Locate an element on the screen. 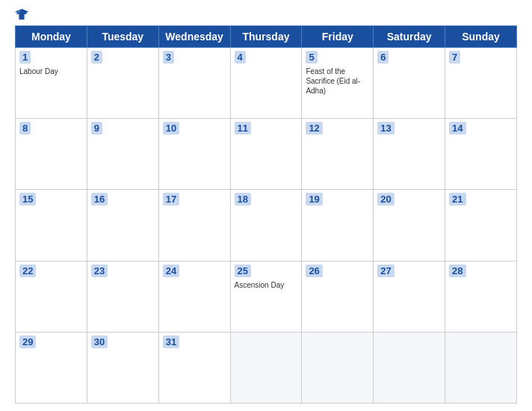 The width and height of the screenshot is (532, 411). day-number: 23 is located at coordinates (99, 271).